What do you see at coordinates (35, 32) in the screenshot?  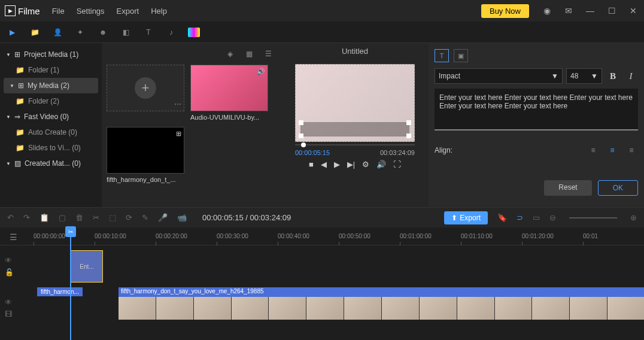 I see `folder-icon: 📁` at bounding box center [35, 32].